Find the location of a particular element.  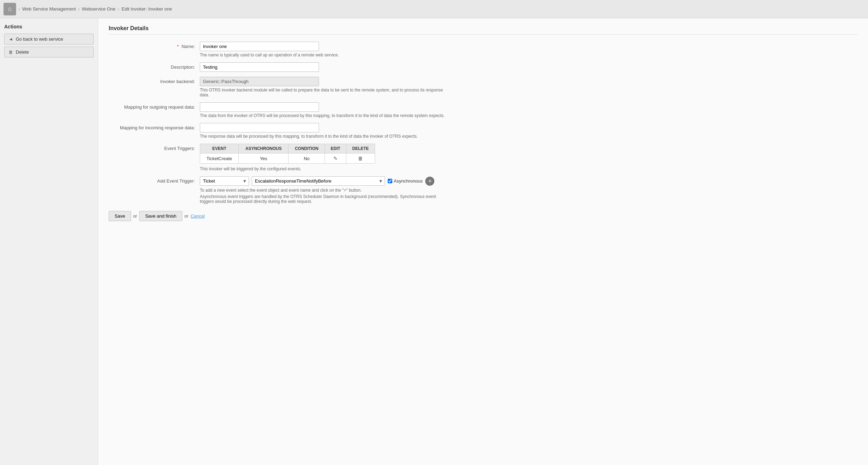

event-triggers-row: Event Triggers: EVENT ASYNCHRONOUS CONDI… is located at coordinates (483, 158).